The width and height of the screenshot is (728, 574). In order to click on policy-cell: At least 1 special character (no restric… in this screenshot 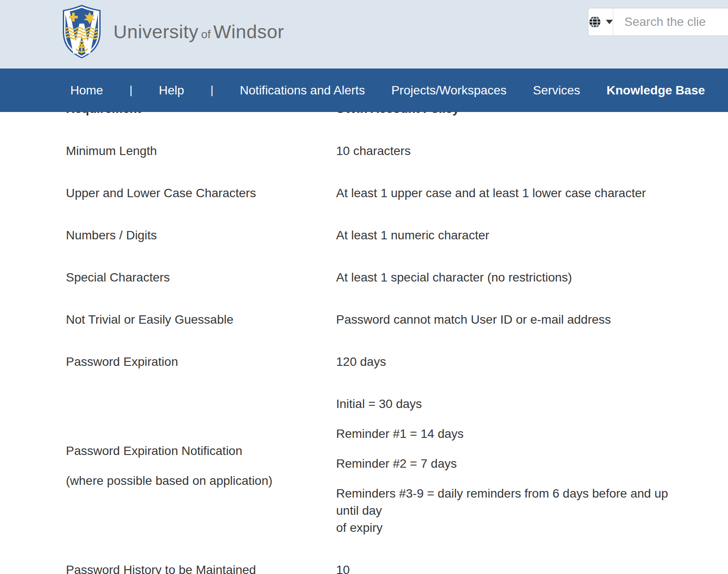, I will do `click(512, 278)`.